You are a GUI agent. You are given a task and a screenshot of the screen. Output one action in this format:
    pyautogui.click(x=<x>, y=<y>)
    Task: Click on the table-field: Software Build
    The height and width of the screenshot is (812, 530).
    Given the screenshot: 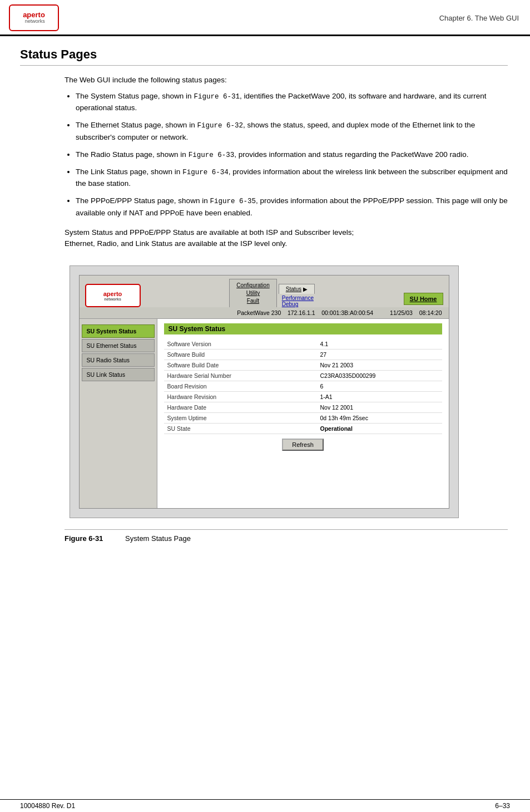 What is the action you would take?
    pyautogui.click(x=240, y=355)
    